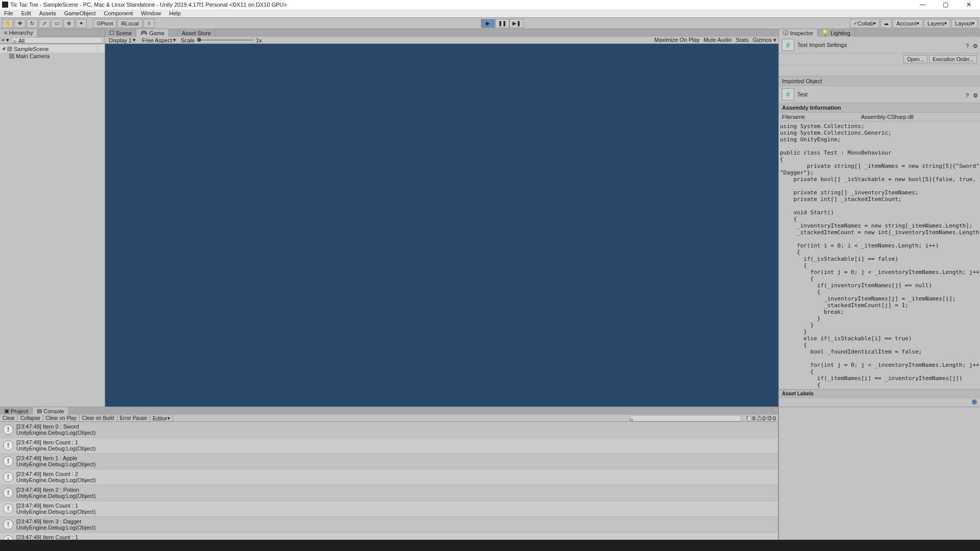 Image resolution: width=980 pixels, height=551 pixels. Describe the element at coordinates (118, 13) in the screenshot. I see `menu-component: Component` at that location.